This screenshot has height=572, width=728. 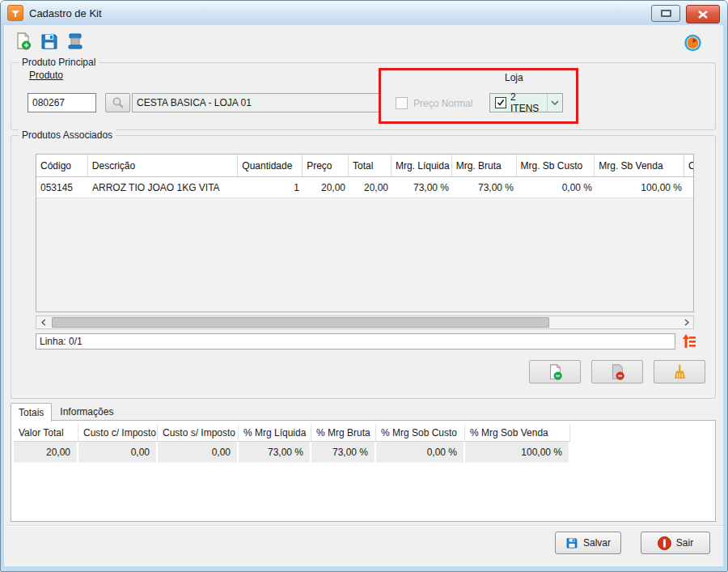 What do you see at coordinates (421, 432) in the screenshot?
I see `totais-col-mrg-sob-custo: % Mrg Sob Custo` at bounding box center [421, 432].